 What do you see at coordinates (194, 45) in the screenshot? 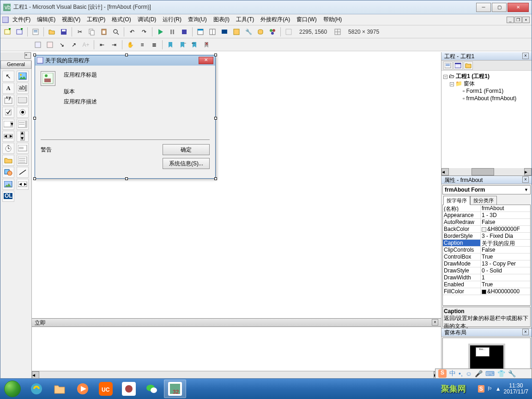
I see `bookmark-prev: ←` at bounding box center [194, 45].